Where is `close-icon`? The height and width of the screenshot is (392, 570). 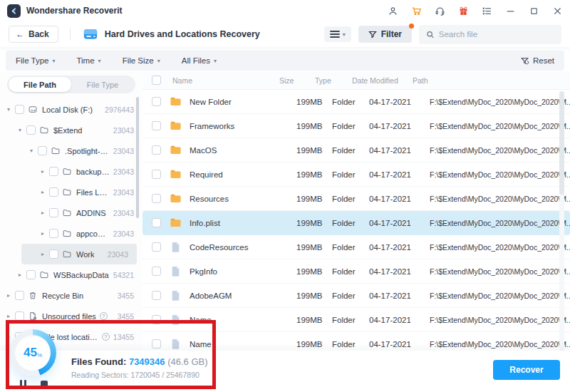 close-icon is located at coordinates (557, 11).